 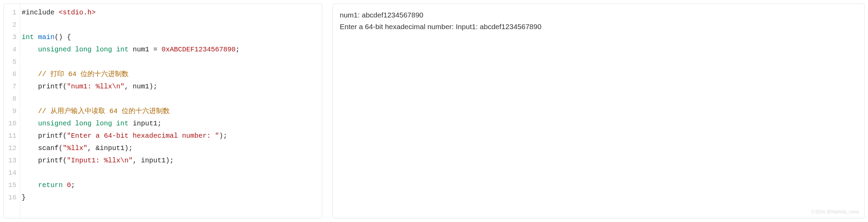 What do you see at coordinates (83, 74) in the screenshot?
I see `code-token: // 打印 64 位的十六进制数` at bounding box center [83, 74].